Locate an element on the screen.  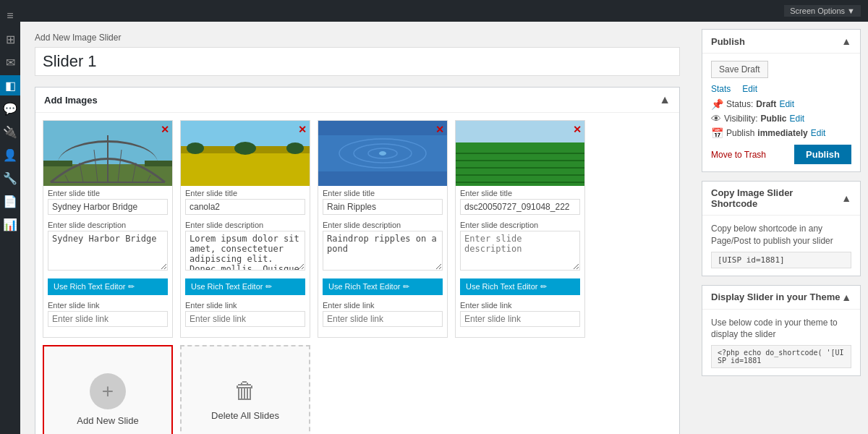
publish-button: Publish is located at coordinates (823, 155).